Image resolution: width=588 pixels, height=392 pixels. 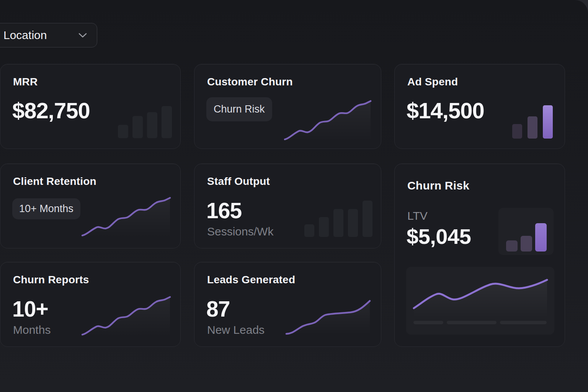 What do you see at coordinates (25, 35) in the screenshot?
I see `location-dropdown-label: Location` at bounding box center [25, 35].